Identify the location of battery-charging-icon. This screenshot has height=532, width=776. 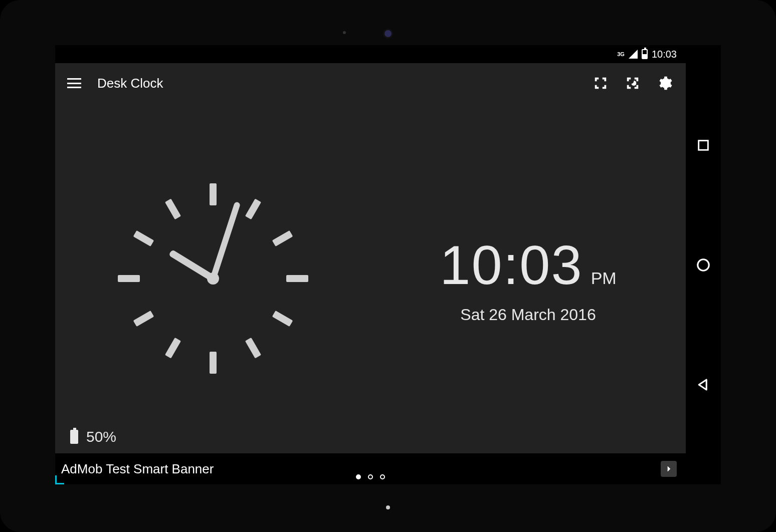
(74, 437).